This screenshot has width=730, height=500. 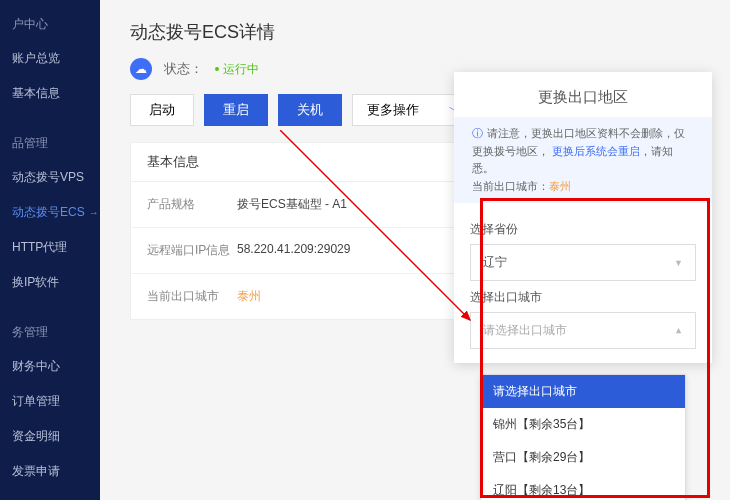 What do you see at coordinates (50, 212) in the screenshot?
I see `sidebar-item-ecs: 动态拨号ECS` at bounding box center [50, 212].